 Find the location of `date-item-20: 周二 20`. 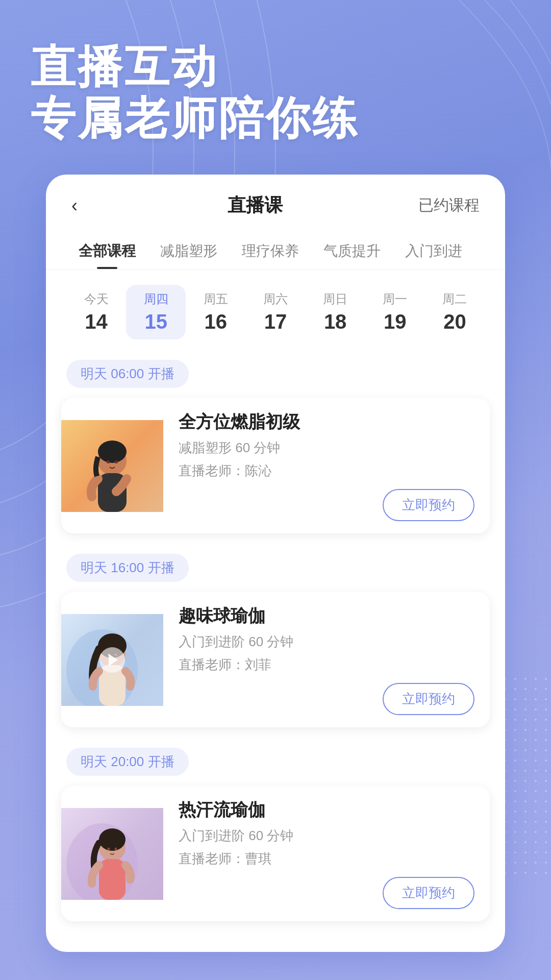

date-item-20: 周二 20 is located at coordinates (455, 312).